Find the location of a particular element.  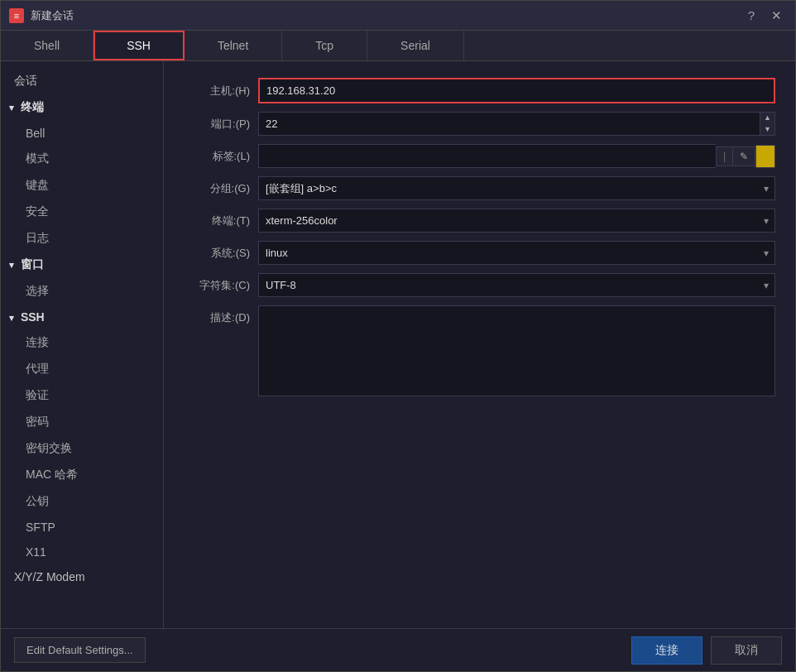

sidebar-item-session: 会话 is located at coordinates (82, 81).